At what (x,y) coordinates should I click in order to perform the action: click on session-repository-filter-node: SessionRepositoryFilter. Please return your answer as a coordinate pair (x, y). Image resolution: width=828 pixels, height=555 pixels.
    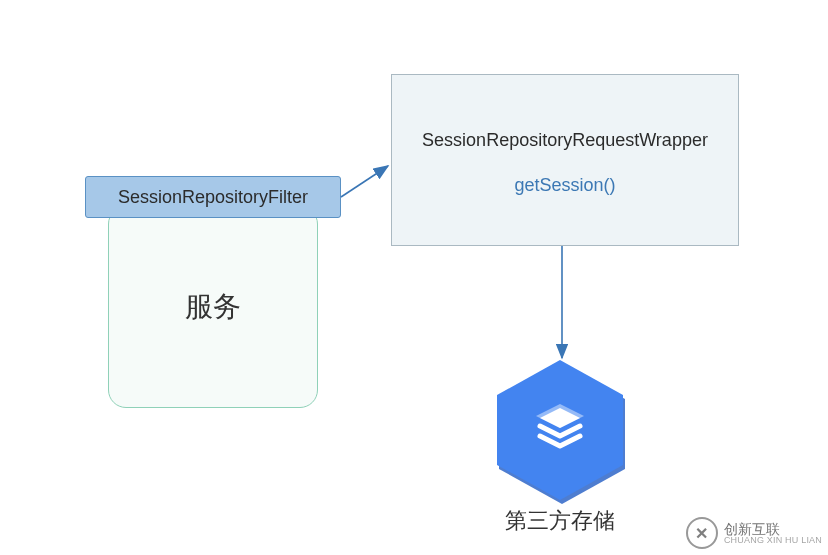
    Looking at the image, I should click on (213, 197).